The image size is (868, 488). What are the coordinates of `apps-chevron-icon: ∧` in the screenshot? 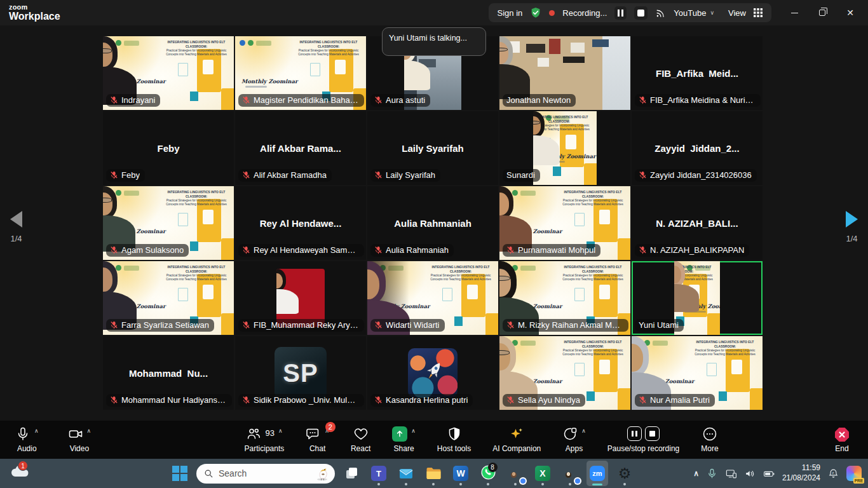 It's located at (583, 431).